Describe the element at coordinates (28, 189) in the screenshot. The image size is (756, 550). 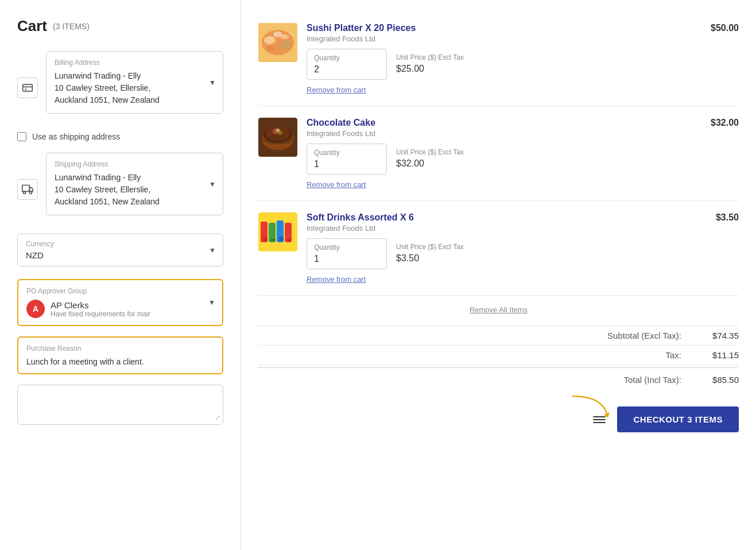
I see `shipping-icon` at that location.